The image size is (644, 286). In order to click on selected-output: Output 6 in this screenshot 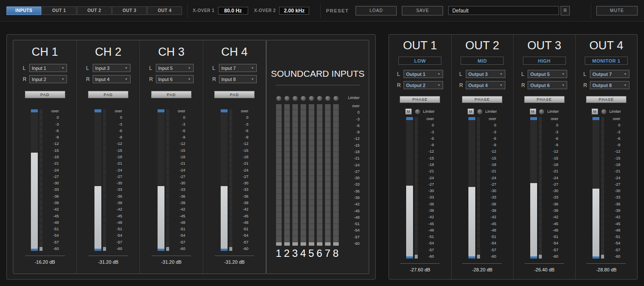, I will do `click(540, 85)`.